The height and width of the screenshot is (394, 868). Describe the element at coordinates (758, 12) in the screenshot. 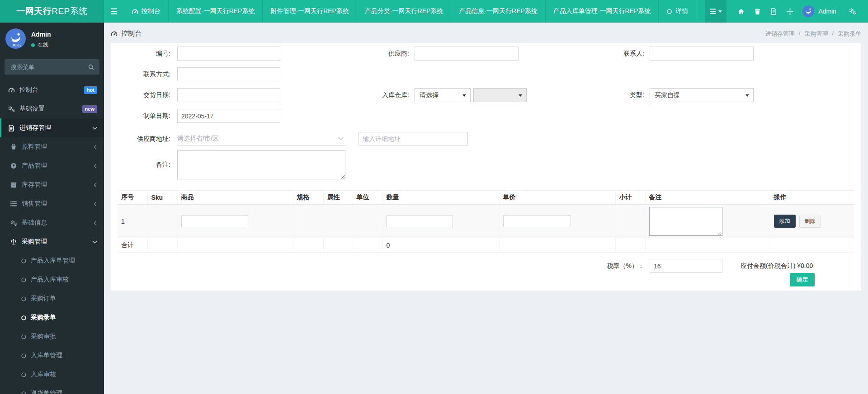

I see `trash-icon` at that location.